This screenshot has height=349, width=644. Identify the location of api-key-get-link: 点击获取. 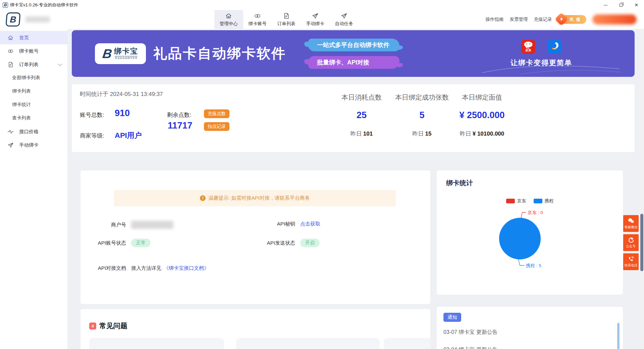
(310, 224).